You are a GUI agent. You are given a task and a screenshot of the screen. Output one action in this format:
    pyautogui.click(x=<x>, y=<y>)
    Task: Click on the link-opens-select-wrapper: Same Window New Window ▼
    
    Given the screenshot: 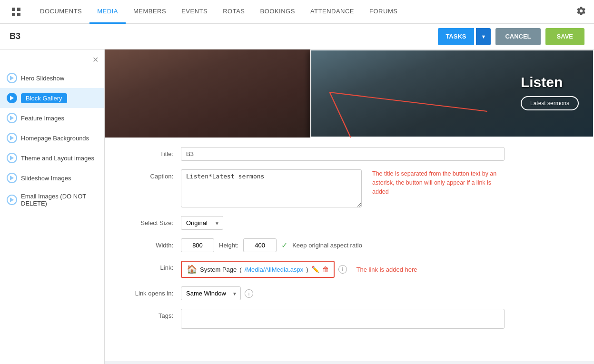 What is the action you would take?
    pyautogui.click(x=211, y=293)
    